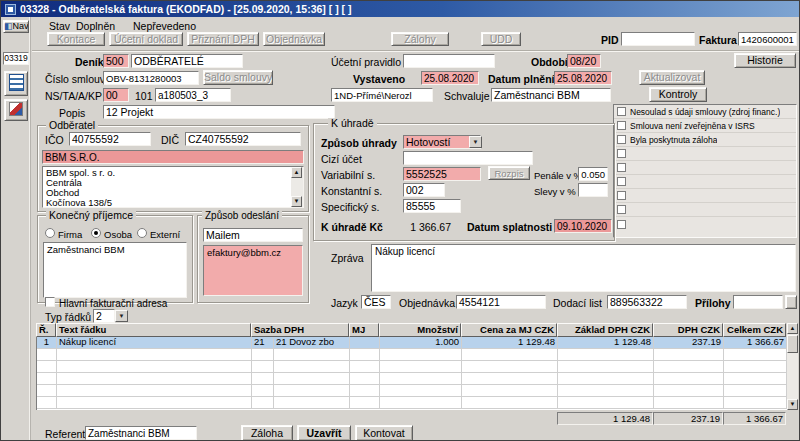 The height and width of the screenshot is (441, 800). Describe the element at coordinates (47, 342) in the screenshot. I see `cell-num: 1` at that location.